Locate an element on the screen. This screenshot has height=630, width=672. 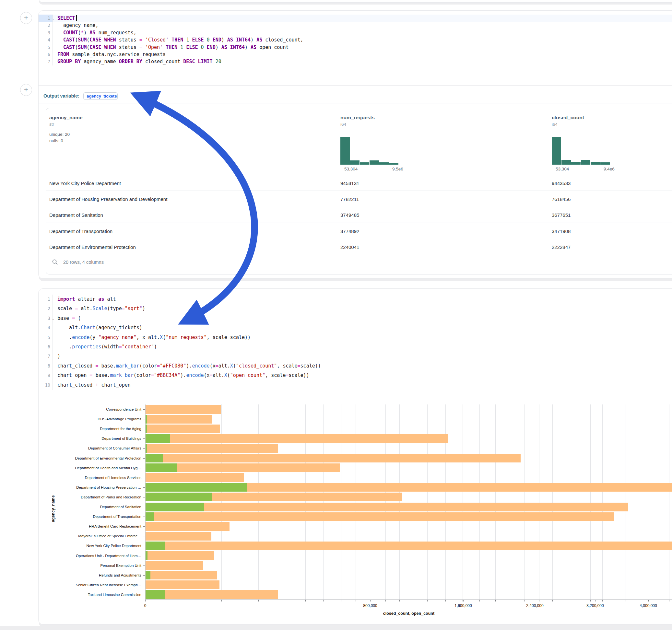
cell-agency-name: Department of Housing Preservation and D… is located at coordinates (108, 199).